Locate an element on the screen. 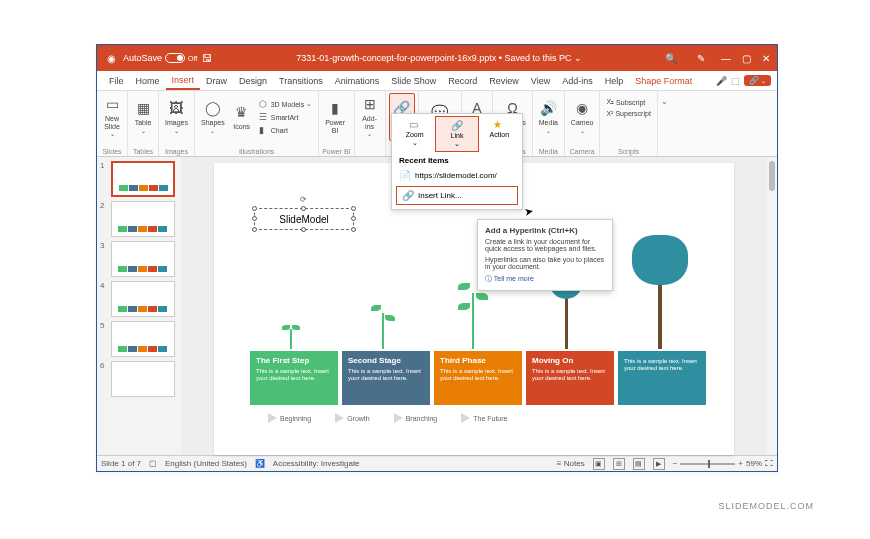  zoom-value: 59% is located at coordinates (754, 464).